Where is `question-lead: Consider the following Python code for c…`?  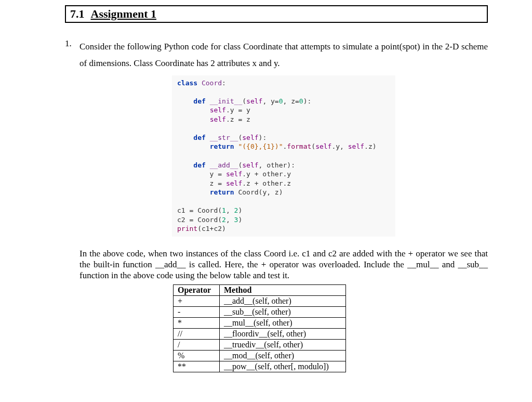
question-lead: Consider the following Python code for c… is located at coordinates (284, 55).